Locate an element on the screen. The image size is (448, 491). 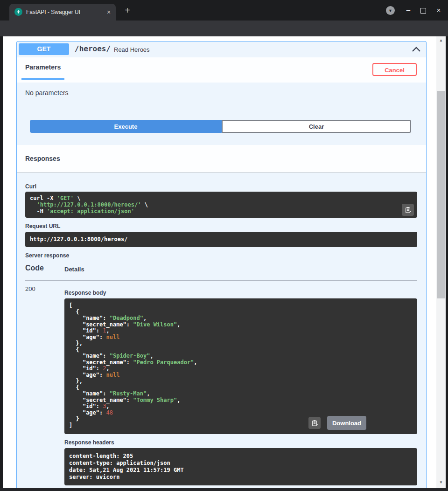
table-divider is located at coordinates (221, 281).